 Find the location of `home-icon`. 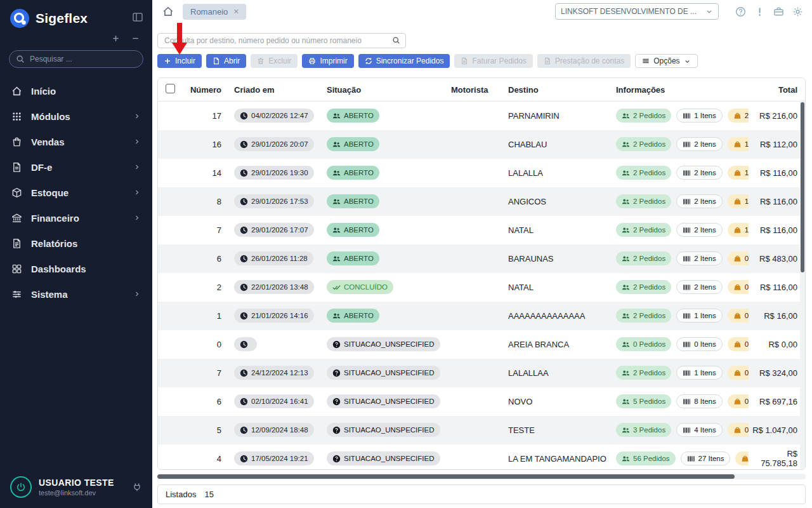

home-icon is located at coordinates (168, 11).